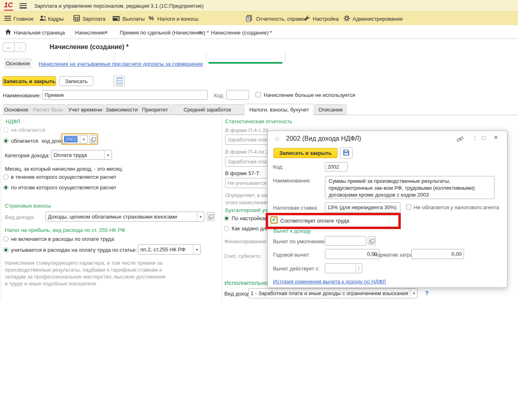  What do you see at coordinates (178, 19) in the screenshot?
I see `menu-item-taxes: Налоги и взносы` at bounding box center [178, 19].